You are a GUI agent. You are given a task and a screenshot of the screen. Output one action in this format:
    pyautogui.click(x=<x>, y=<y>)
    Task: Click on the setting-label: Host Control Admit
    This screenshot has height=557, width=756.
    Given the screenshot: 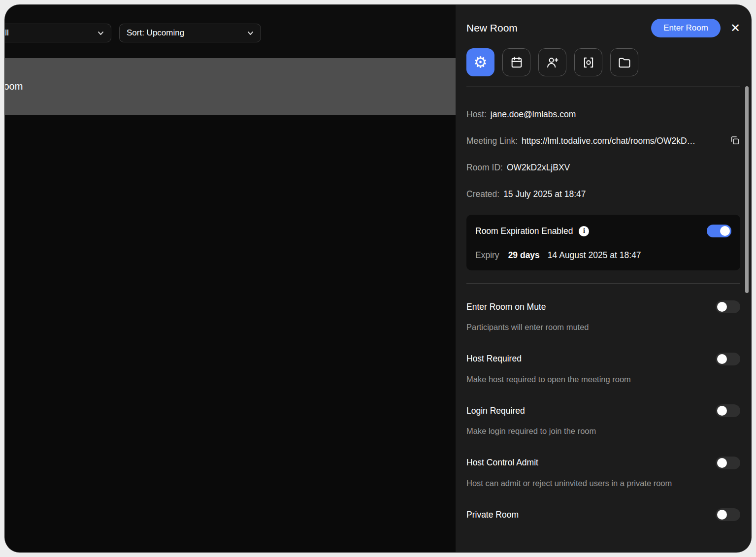 What is the action you would take?
    pyautogui.click(x=591, y=463)
    